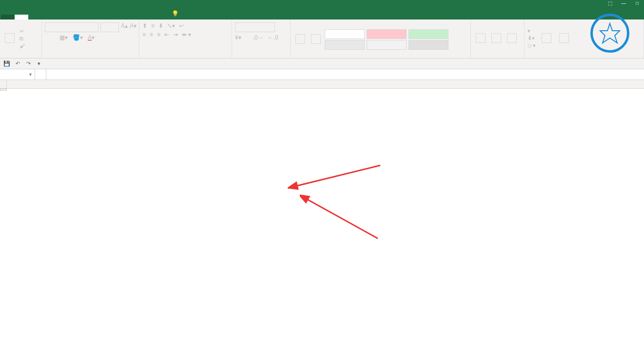  What do you see at coordinates (28, 64) in the screenshot?
I see `redo-icon: ↷` at bounding box center [28, 64].